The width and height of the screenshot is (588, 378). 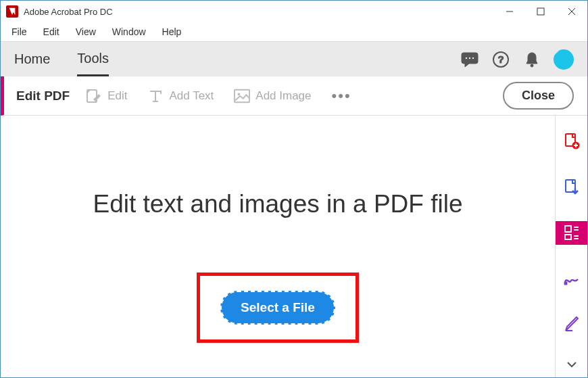 What do you see at coordinates (572, 11) in the screenshot?
I see `window-close-button` at bounding box center [572, 11].